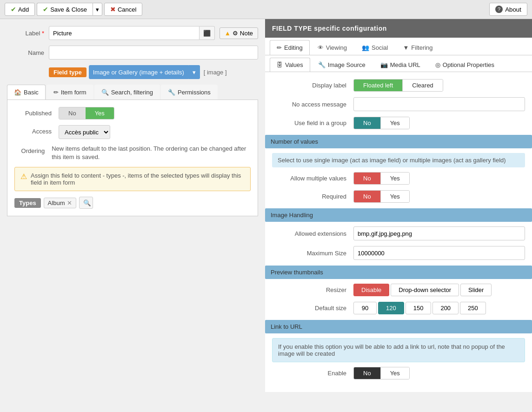 The width and height of the screenshot is (532, 412). Describe the element at coordinates (395, 196) in the screenshot. I see `required-yes-btn: Yes` at that location.